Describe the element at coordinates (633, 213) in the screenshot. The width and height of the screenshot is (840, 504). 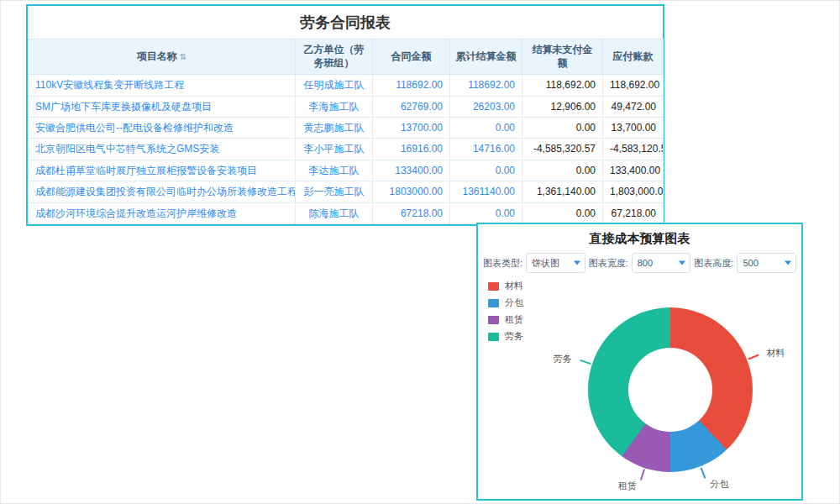
I see `cell-payable: 67,218.00` at that location.